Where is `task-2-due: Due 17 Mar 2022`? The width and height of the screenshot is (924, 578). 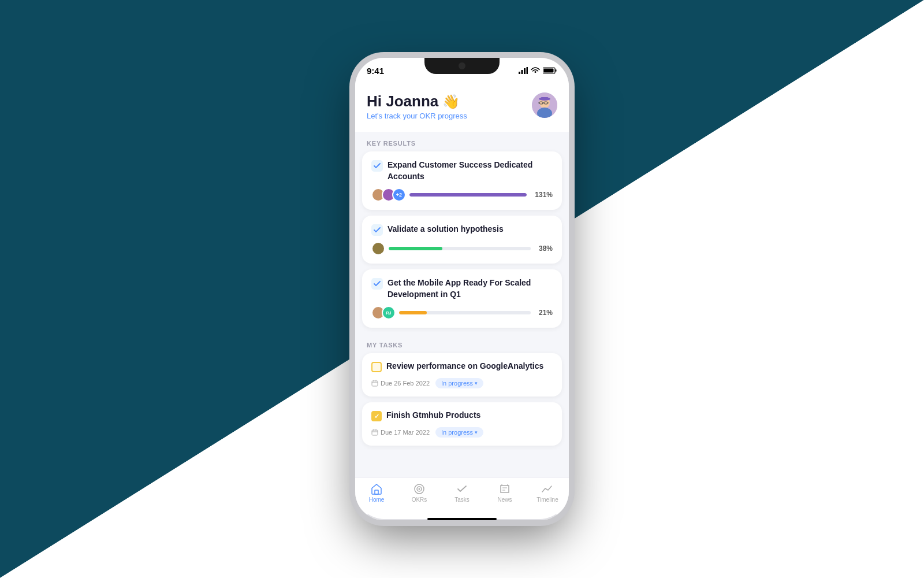 task-2-due: Due 17 Mar 2022 is located at coordinates (401, 432).